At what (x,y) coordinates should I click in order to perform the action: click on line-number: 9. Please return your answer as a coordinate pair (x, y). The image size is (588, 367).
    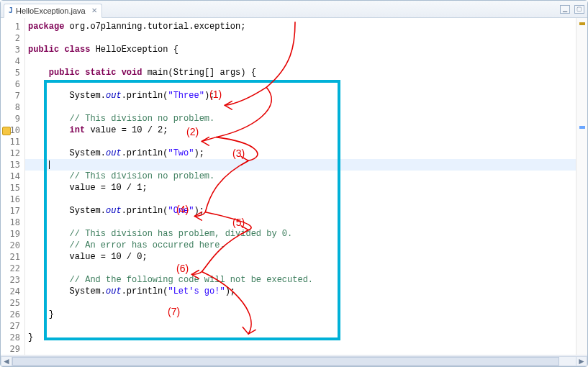
    Looking at the image, I should click on (13, 119).